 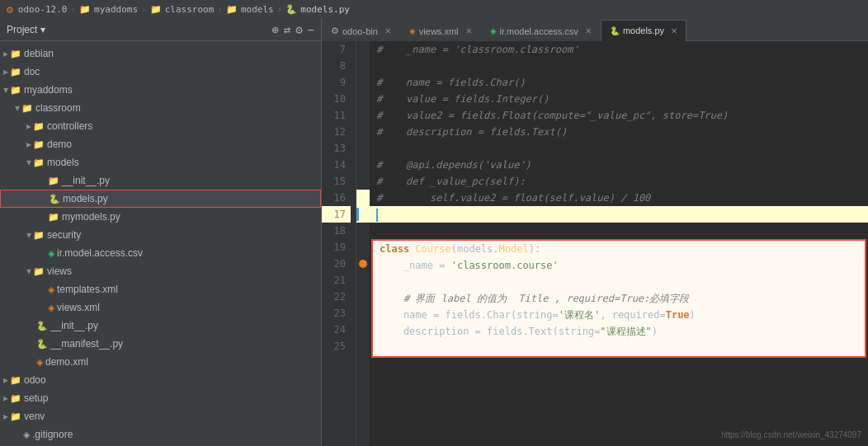 What do you see at coordinates (160, 289) in the screenshot?
I see `sidebar-item-templates-xml: ◈ templates.xml` at bounding box center [160, 289].